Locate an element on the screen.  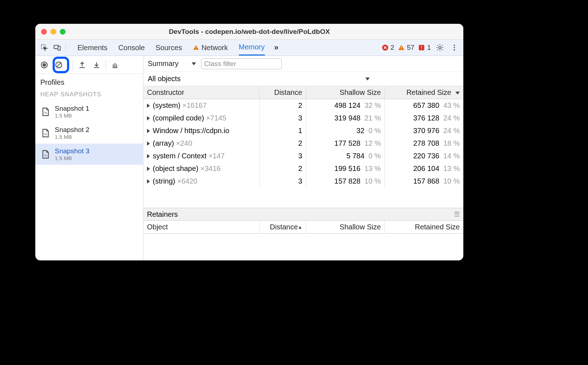
all-objects-label: All objects is located at coordinates (164, 79).